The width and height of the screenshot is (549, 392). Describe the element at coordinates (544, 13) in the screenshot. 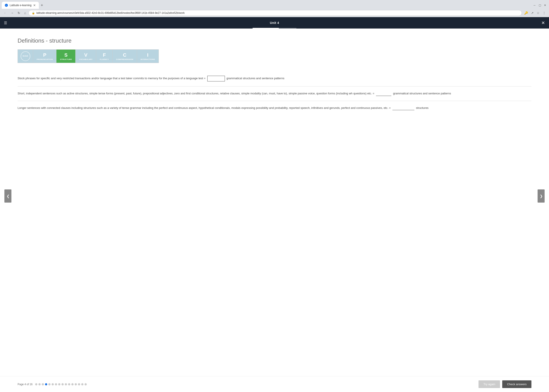

I see `more-options-button: ⋮` at that location.